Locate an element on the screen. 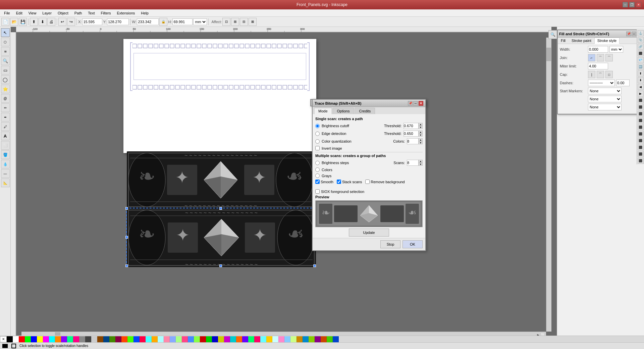  scroll-thumb-v is located at coordinates (549, 54).